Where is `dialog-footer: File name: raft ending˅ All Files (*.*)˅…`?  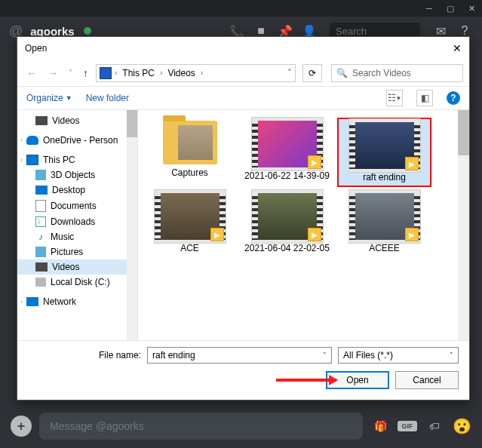 dialog-footer: File name: raft ending˅ All Files (*.*)˅… is located at coordinates (243, 370).